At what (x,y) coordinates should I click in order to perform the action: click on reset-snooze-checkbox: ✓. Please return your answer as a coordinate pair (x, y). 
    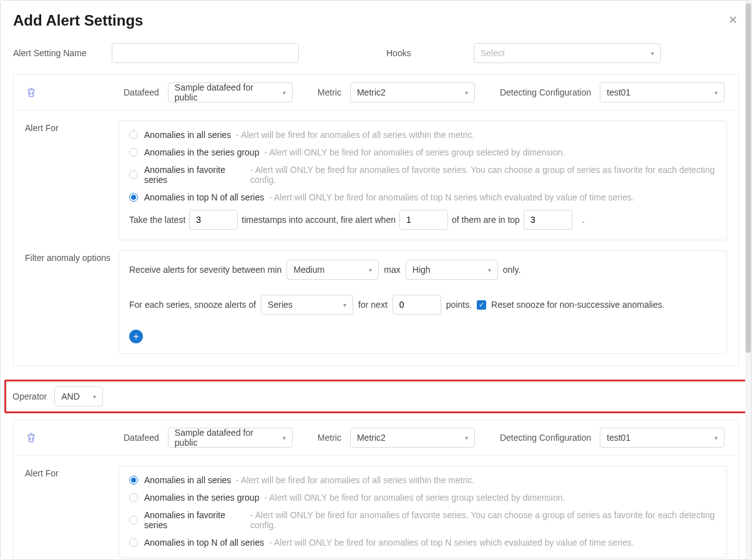
    Looking at the image, I should click on (482, 305).